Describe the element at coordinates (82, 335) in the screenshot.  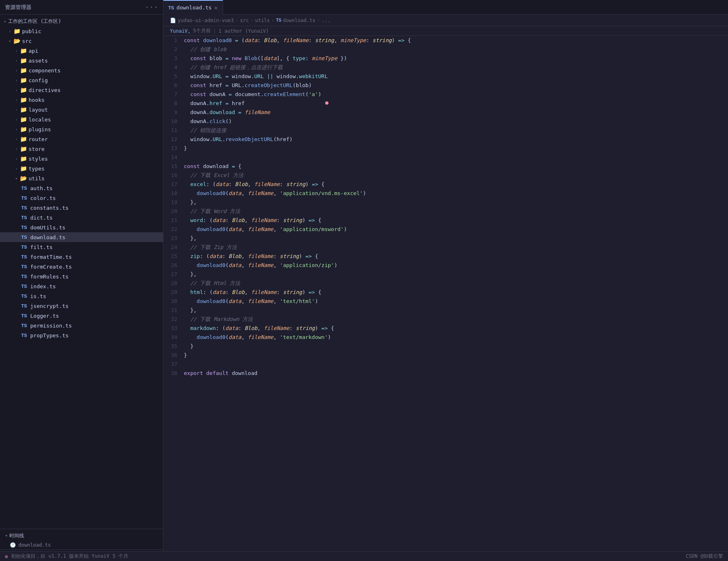
I see `sidebar-item-proptypes: TS propTypes.ts` at that location.